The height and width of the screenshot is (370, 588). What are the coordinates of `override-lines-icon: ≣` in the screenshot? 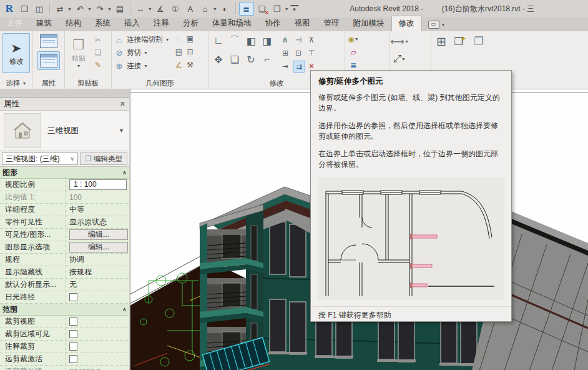 It's located at (353, 65).